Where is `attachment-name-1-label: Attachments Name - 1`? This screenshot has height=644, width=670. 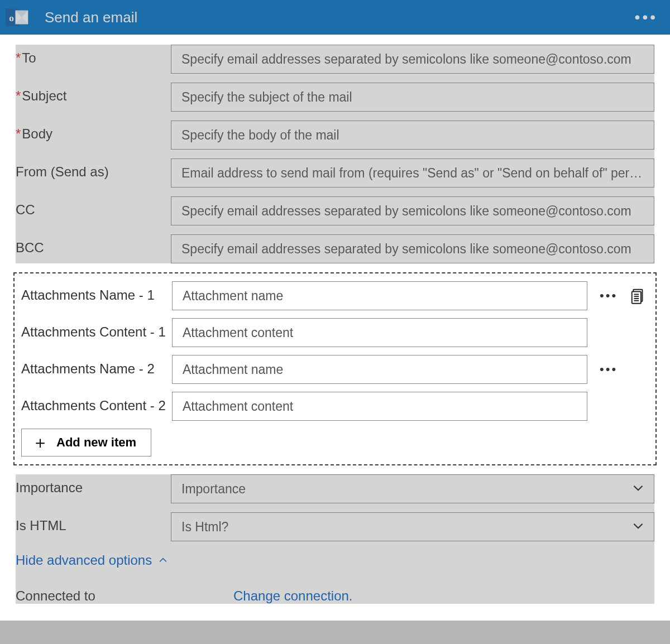
attachment-name-1-label: Attachments Name - 1 is located at coordinates (97, 292).